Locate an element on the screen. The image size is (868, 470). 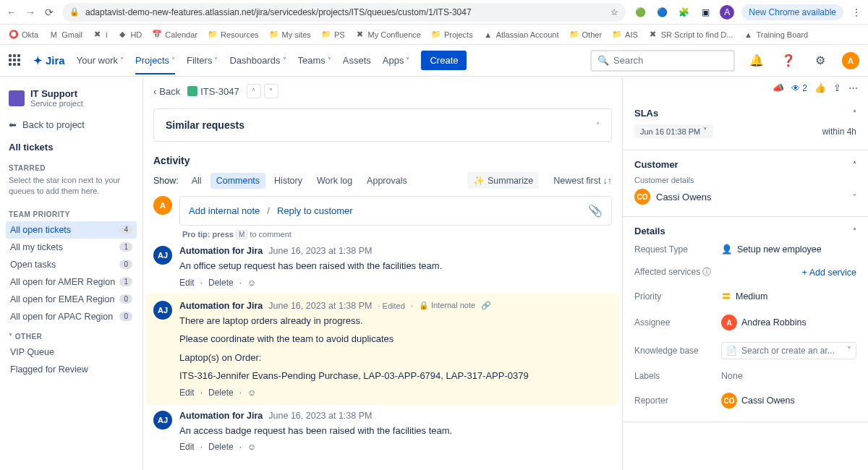
profile-avatar: A is located at coordinates (727, 12).